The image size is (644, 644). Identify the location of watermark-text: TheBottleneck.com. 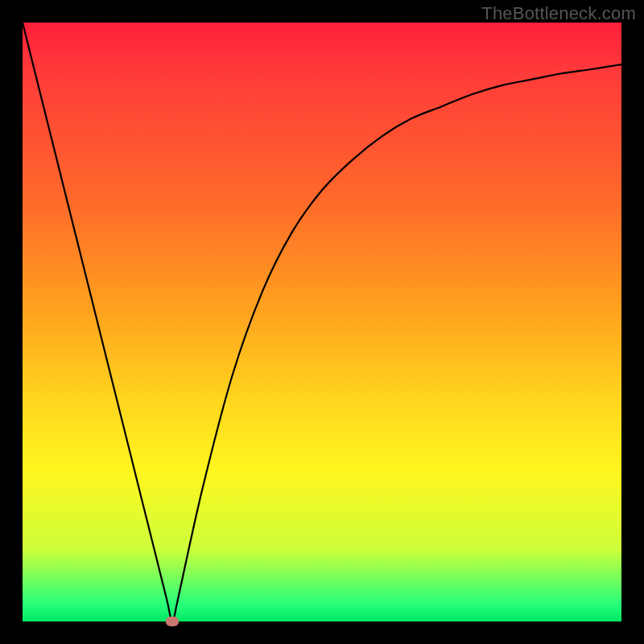
(559, 14).